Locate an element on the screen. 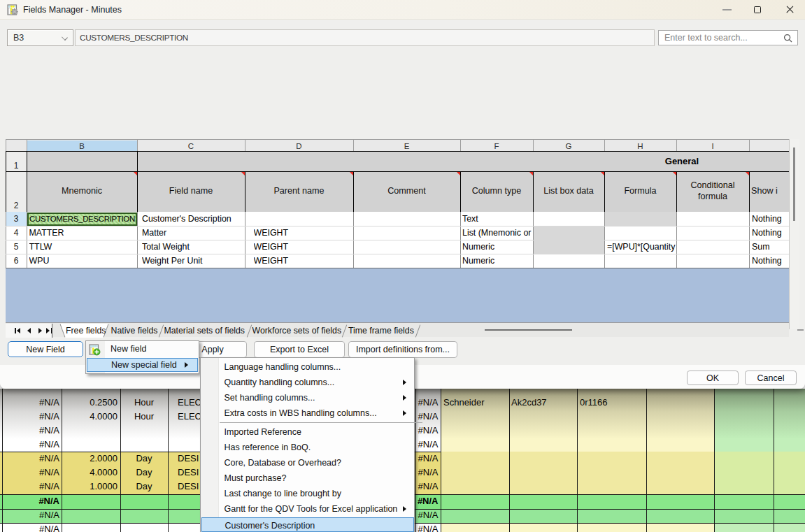 Image resolution: width=805 pixels, height=532 pixels. sheet-cell: 4.0000 is located at coordinates (90, 473).